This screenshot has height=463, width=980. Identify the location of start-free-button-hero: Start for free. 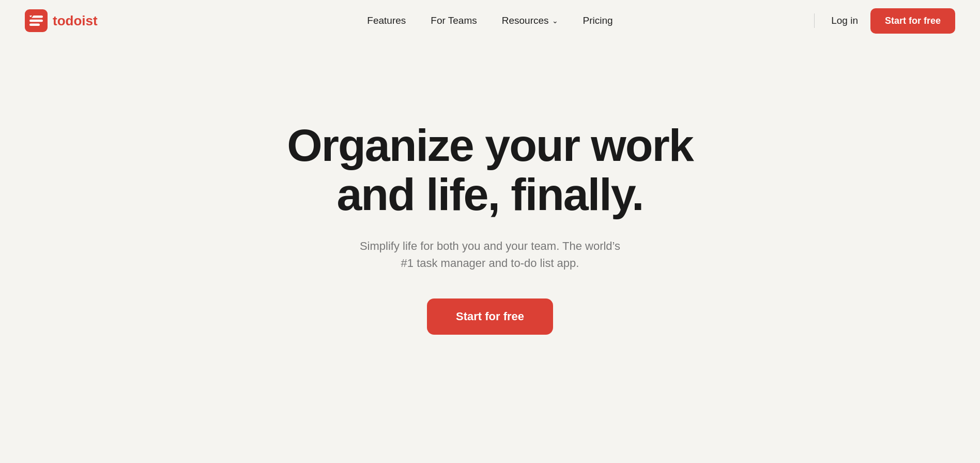
(490, 317).